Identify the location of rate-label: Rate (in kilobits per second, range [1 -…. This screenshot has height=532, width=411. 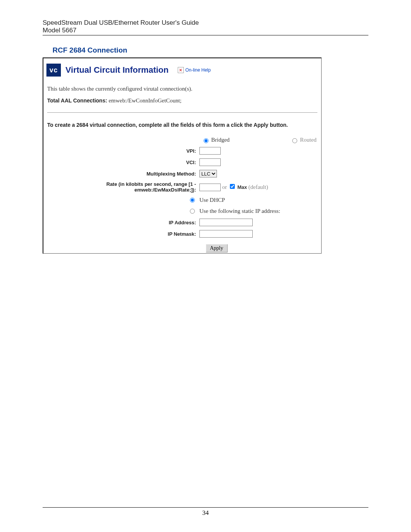
(121, 187).